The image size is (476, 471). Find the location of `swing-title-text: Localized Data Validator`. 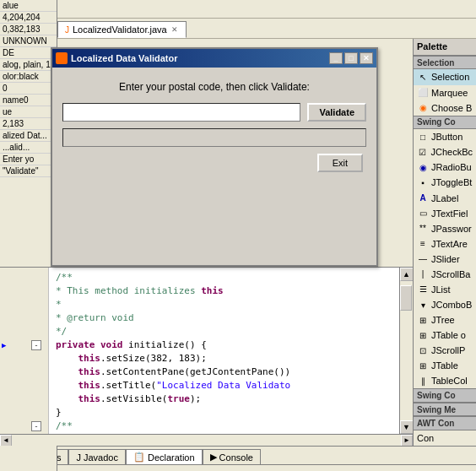

swing-title-text: Localized Data Validator is located at coordinates (116, 58).